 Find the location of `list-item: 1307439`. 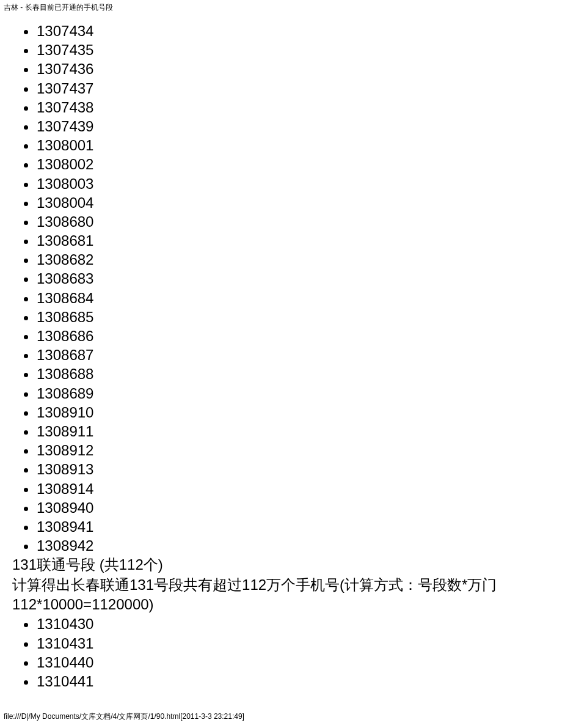

list-item: 1307439 is located at coordinates (293, 126).